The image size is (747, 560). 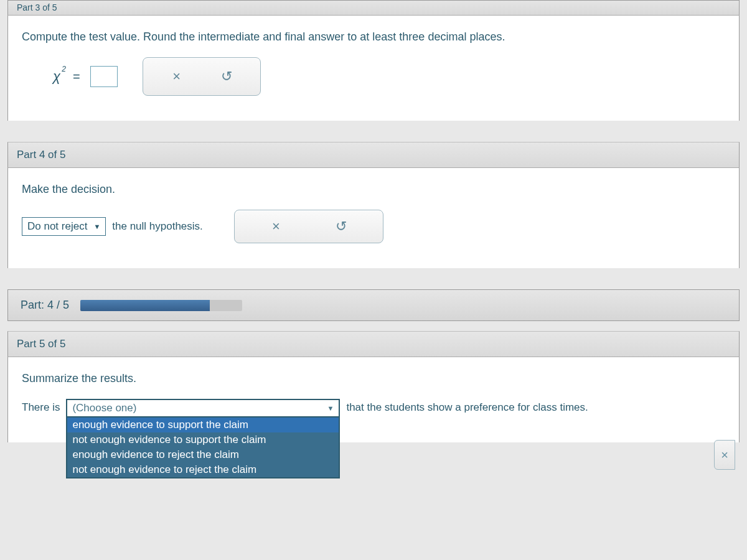 I want to click on decision-row: Do not reject ▼ the null hypothesis. × ↺, so click(x=374, y=226).